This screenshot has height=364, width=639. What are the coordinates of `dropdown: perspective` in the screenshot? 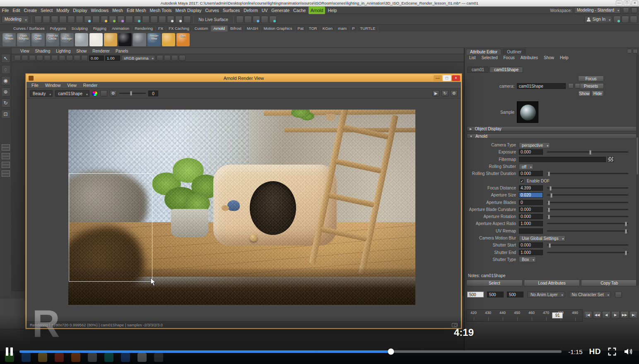 It's located at (534, 145).